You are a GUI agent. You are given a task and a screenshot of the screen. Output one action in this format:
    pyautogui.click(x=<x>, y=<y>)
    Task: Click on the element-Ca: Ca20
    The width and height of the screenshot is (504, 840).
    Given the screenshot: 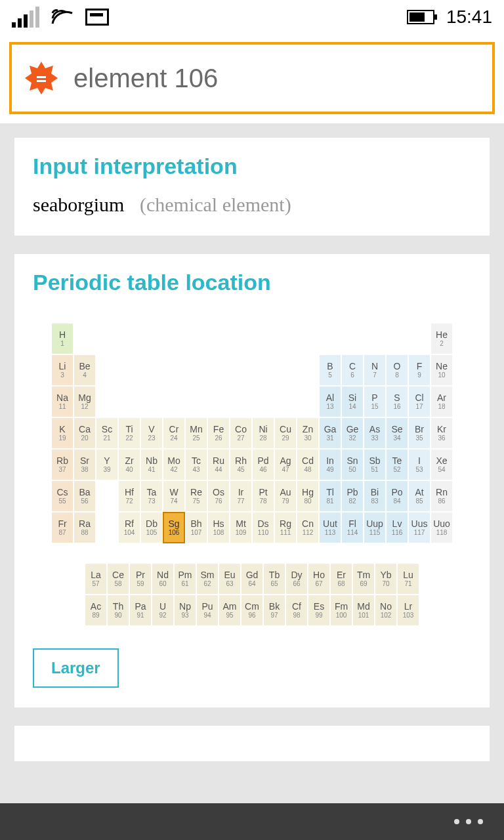 What is the action you would take?
    pyautogui.click(x=85, y=433)
    